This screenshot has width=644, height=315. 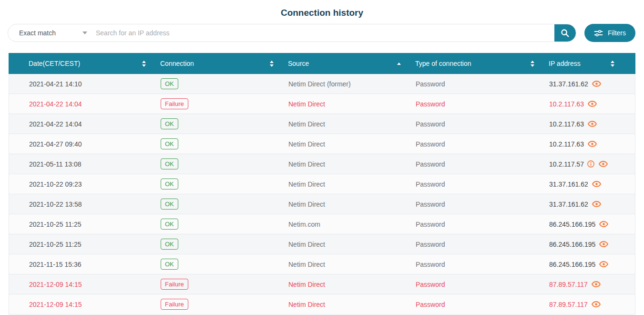 What do you see at coordinates (81, 184) in the screenshot?
I see `date-cell: 2021-10-22 09:23` at bounding box center [81, 184].